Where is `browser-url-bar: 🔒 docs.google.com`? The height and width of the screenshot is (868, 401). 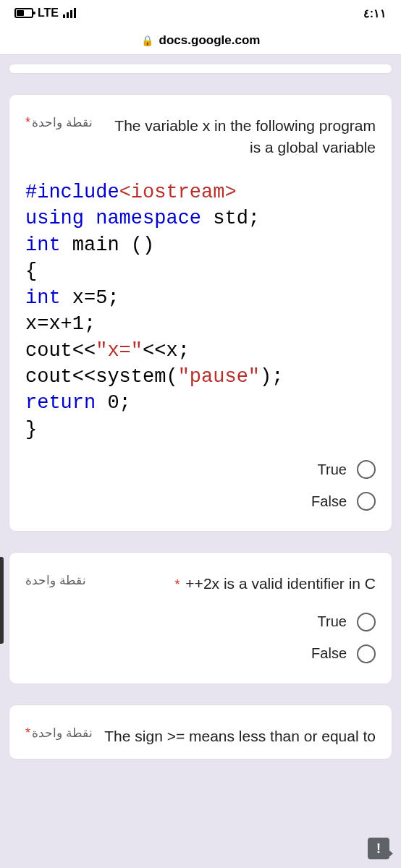
browser-url-bar: 🔒 docs.google.com is located at coordinates (200, 41).